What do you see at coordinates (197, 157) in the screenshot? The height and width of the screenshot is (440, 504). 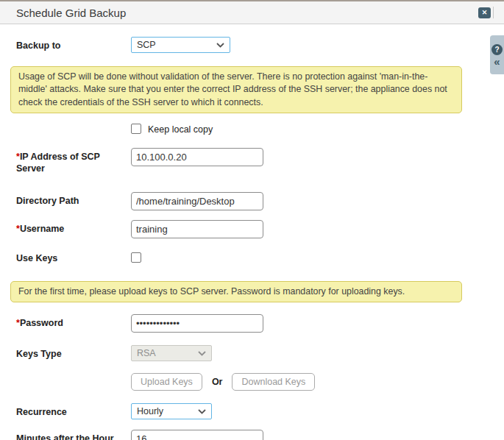 I see `ip-address-input` at bounding box center [197, 157].